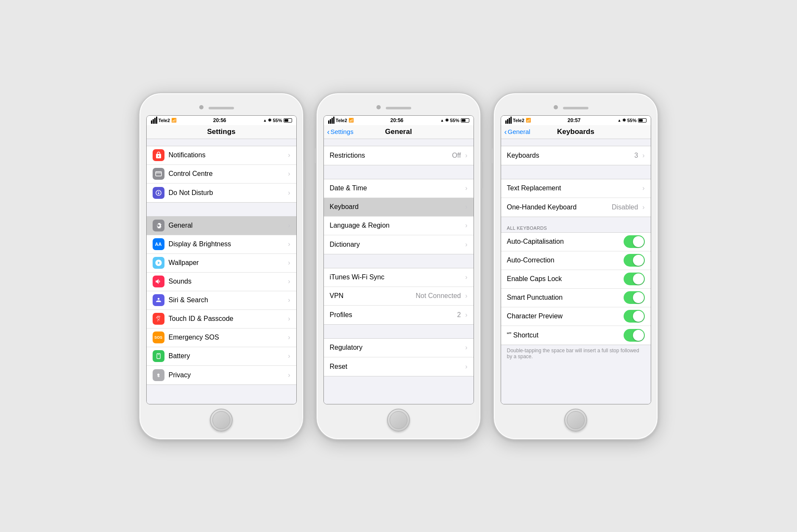 The image size is (797, 532). What do you see at coordinates (226, 356) in the screenshot?
I see `row-label: Battery` at bounding box center [226, 356].